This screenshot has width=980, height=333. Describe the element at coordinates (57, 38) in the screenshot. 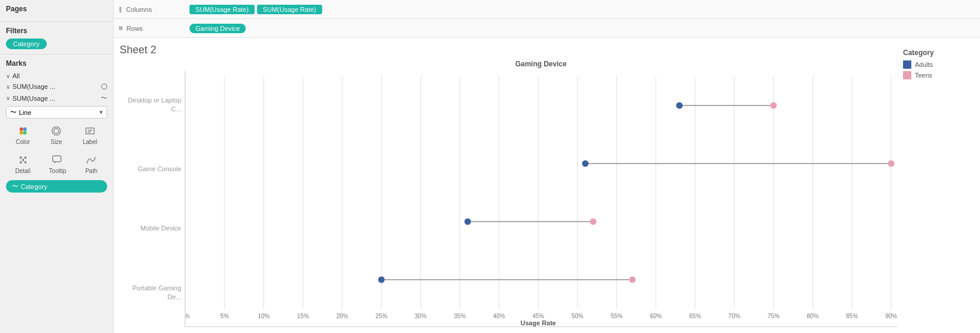

I see `filters-section: Filters Category` at that location.